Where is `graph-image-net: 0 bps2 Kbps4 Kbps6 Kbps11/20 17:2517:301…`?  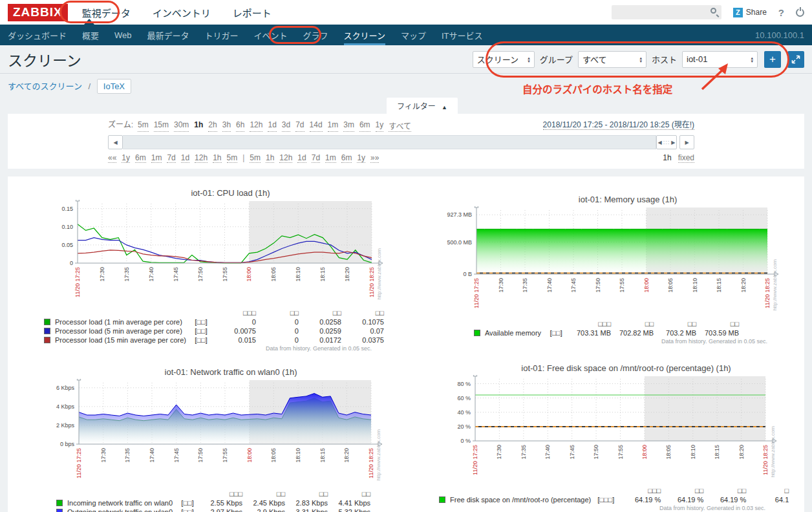
graph-image-net: 0 bps2 Kbps4 Kbps6 Kbps11/20 17:2517:301… is located at coordinates (213, 433).